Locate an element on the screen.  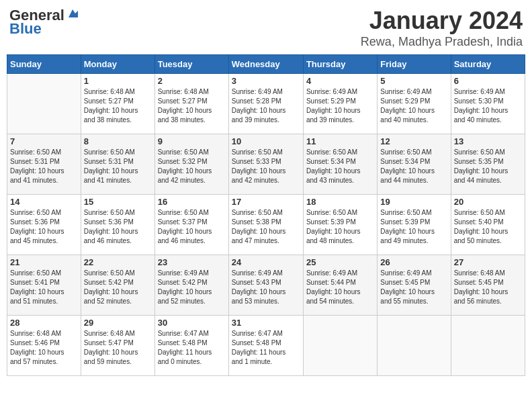
calendar-cell: 3Sunrise: 6:49 AM Sunset: 5:28 PM Daylig… is located at coordinates (266, 104).